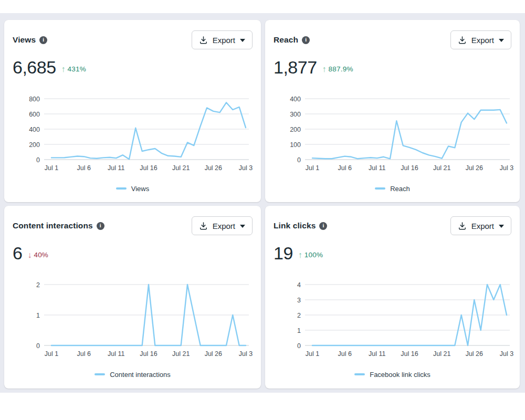 The image size is (525, 420). Describe the element at coordinates (41, 255) in the screenshot. I see `delta-percent: 40%` at that location.